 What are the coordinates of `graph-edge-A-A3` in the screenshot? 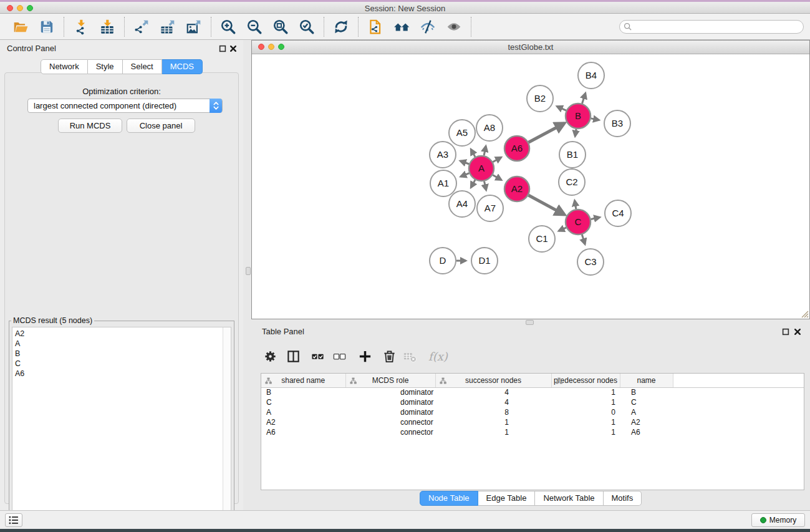 It's located at (465, 162).